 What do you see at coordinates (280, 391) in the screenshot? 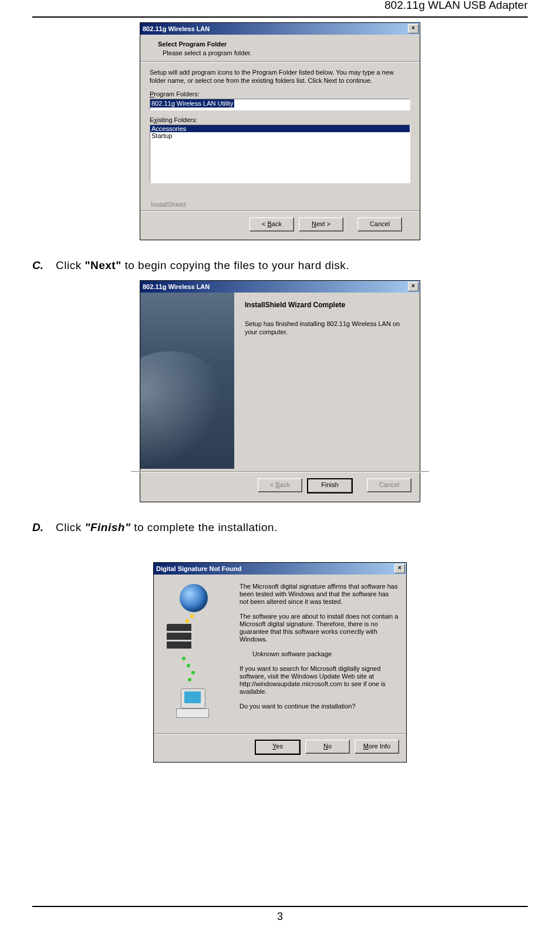
I see `wizard-complete-dialog: 802.11g Wireless LAN × InstallShield Wiz…` at bounding box center [280, 391].